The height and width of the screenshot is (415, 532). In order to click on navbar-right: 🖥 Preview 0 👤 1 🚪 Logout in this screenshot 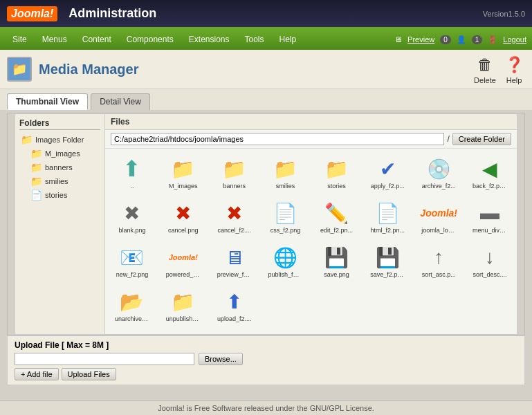, I will do `click(461, 40)`.